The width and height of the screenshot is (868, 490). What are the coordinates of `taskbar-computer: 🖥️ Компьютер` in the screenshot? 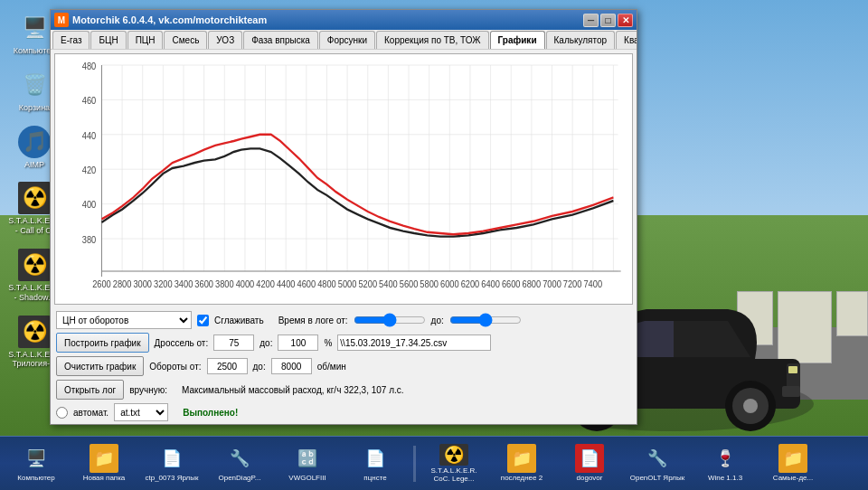 It's located at (36, 464).